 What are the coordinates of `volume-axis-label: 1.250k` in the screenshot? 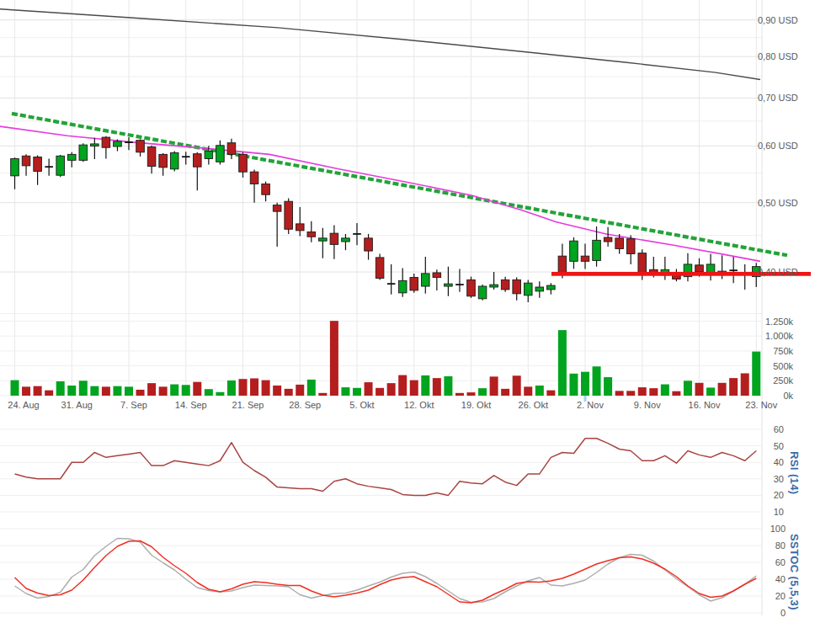 It's located at (780, 322).